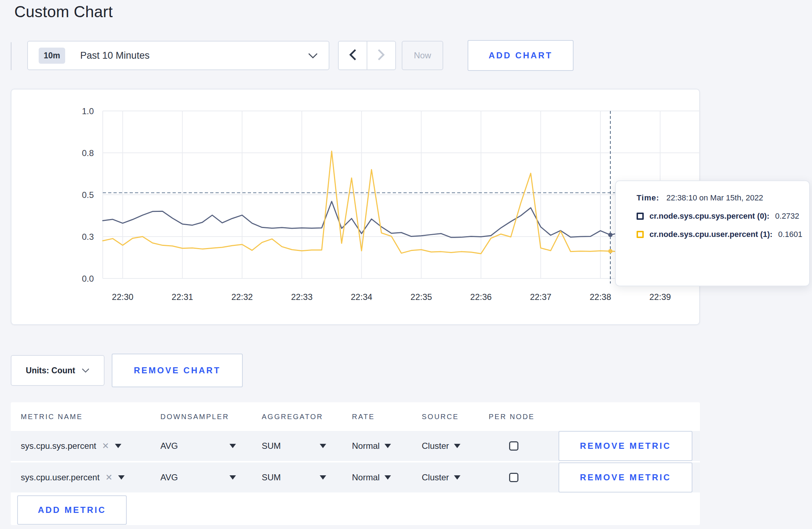  I want to click on step-back-button, so click(353, 55).